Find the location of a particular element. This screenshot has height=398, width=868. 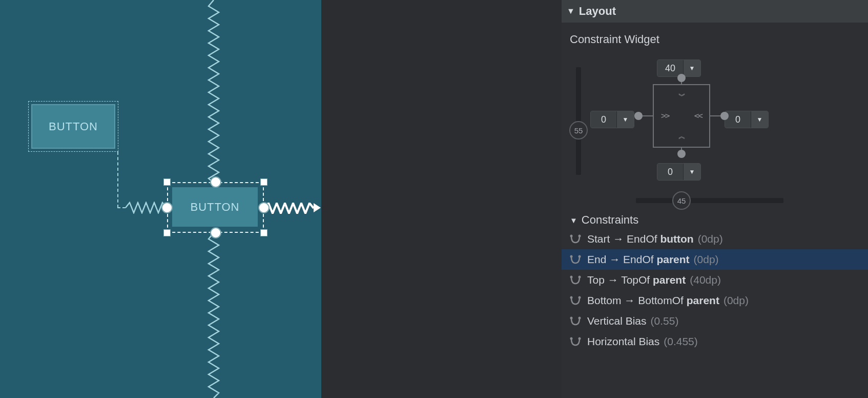

constraint-handle-end is located at coordinates (264, 208).